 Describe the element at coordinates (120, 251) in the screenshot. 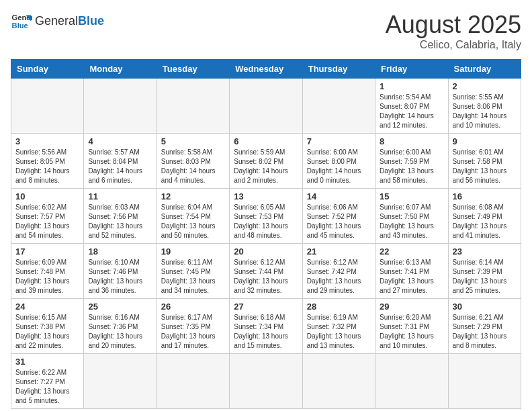

I see `day-number: 18` at that location.